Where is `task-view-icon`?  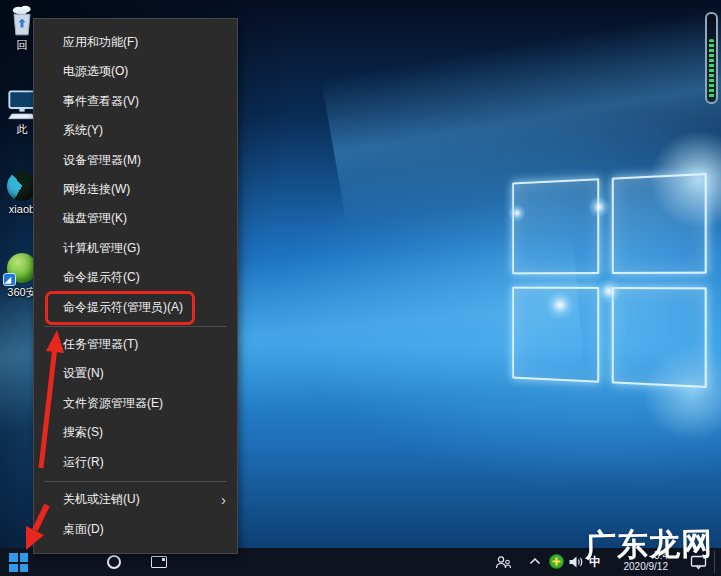 task-view-icon is located at coordinates (159, 562).